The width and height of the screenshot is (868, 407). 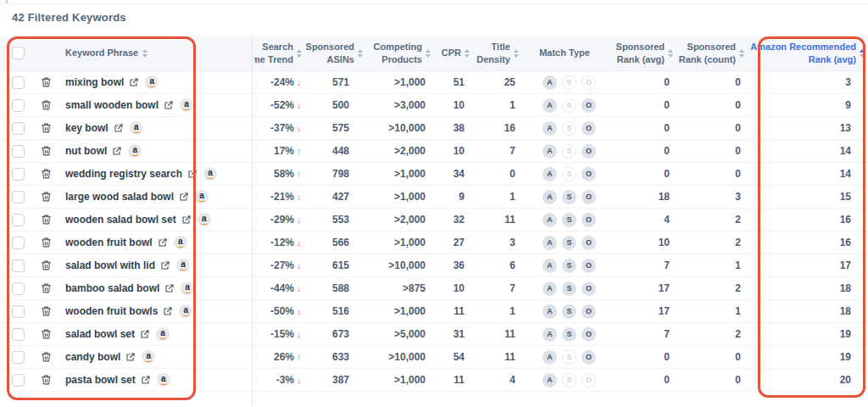 What do you see at coordinates (278, 53) in the screenshot?
I see `col-header-search-volume-trend: Search Volume Trend` at bounding box center [278, 53].